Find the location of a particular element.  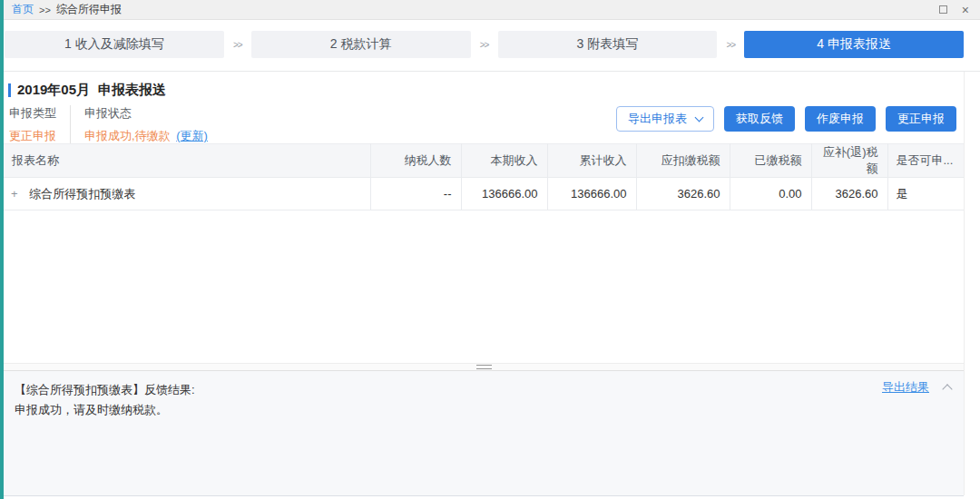

step-1-income: 1 收入及减除填写 is located at coordinates (114, 44).